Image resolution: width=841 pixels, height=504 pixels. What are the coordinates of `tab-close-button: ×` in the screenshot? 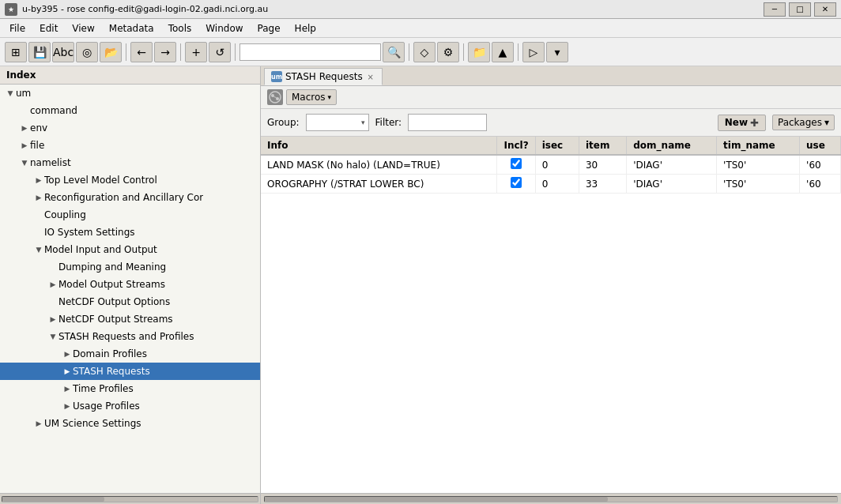 It's located at (371, 77).